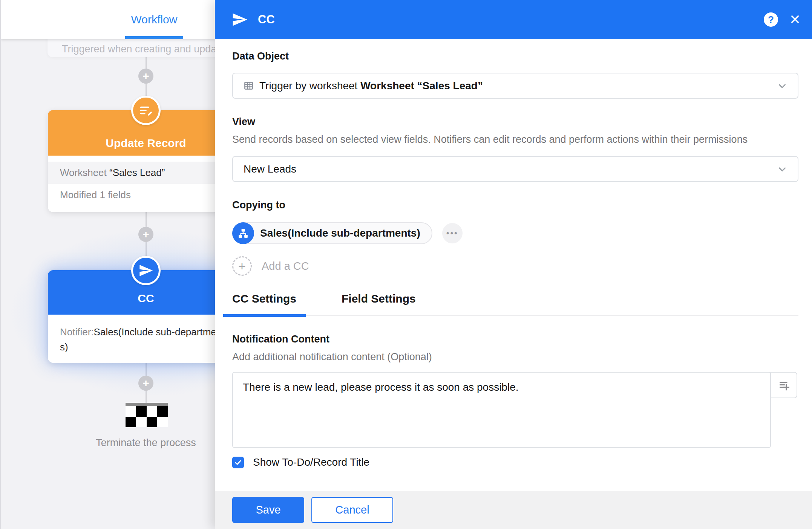 This screenshot has width=812, height=529. Describe the element at coordinates (146, 143) in the screenshot. I see `update-record-title: Update Record` at that location.